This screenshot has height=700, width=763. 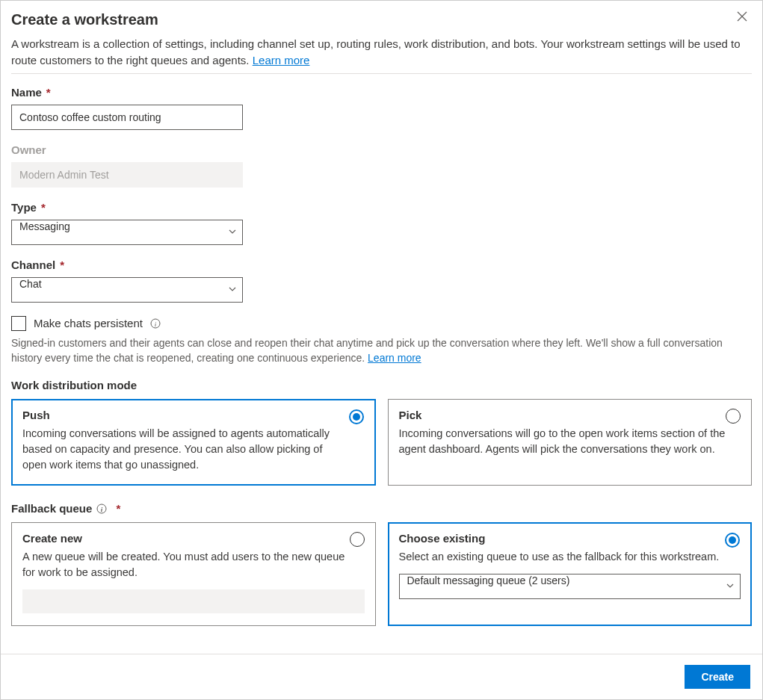 I want to click on description-learn-more-link: Learn more, so click(x=281, y=60).